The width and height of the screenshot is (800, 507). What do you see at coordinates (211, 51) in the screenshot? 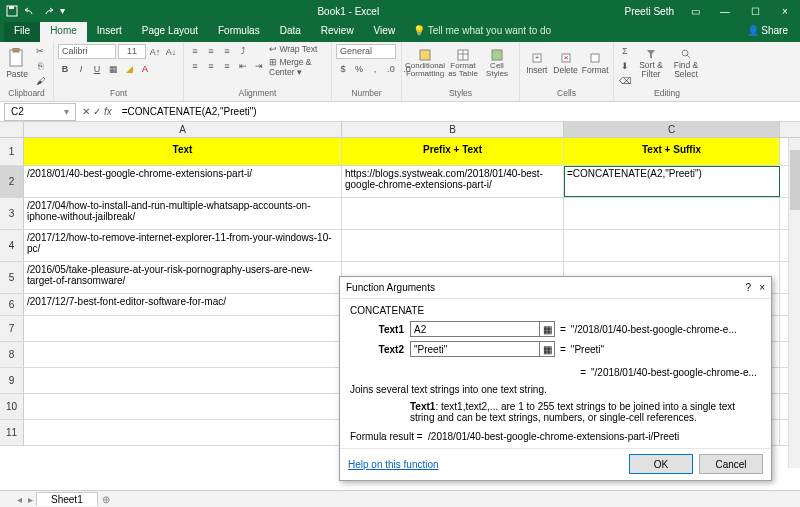
I see `align-middle-icon: ≡` at bounding box center [211, 51].